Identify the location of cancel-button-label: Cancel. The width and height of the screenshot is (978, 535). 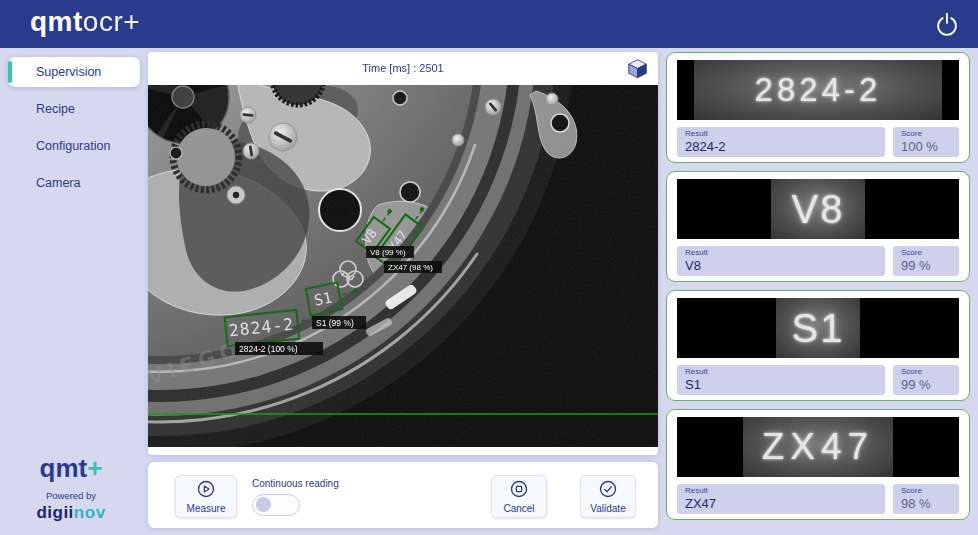
(518, 508).